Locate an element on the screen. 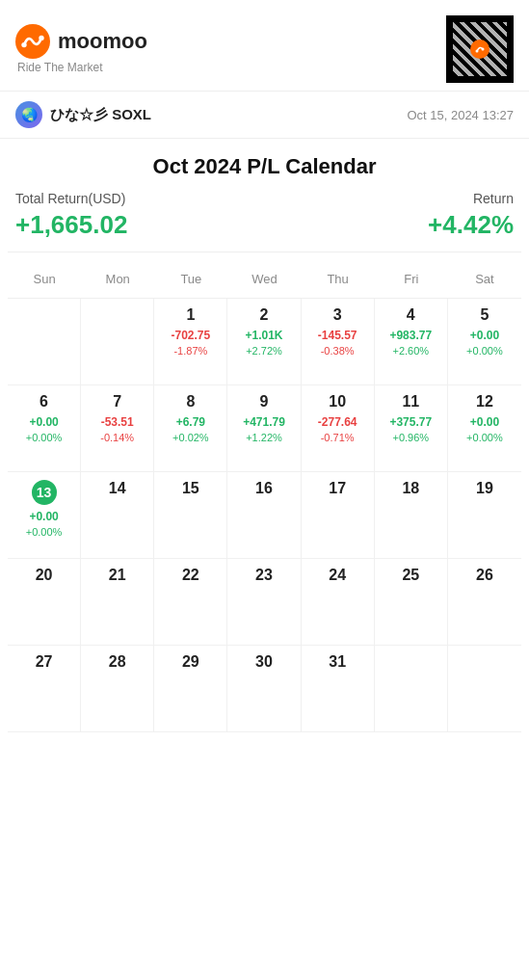 The height and width of the screenshot is (980, 529). cal-cell: 10-277.64-0.71% is located at coordinates (338, 429).